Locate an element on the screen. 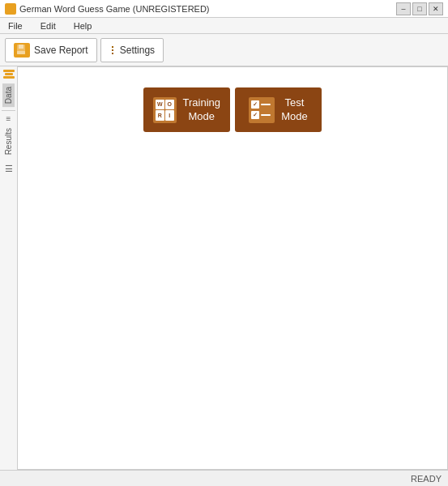  check-row-2: ✓ is located at coordinates (262, 115).